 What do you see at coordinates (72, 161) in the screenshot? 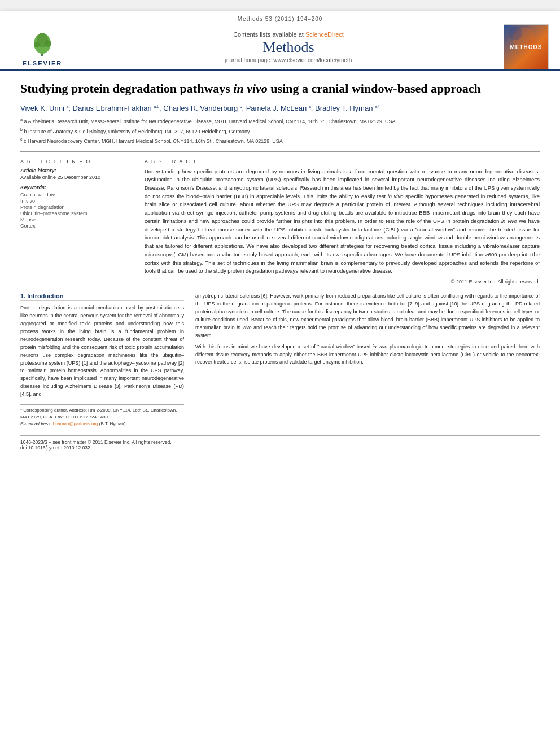
I see `article-info-heading: A R T I C L E I N F O` at bounding box center [72, 161].